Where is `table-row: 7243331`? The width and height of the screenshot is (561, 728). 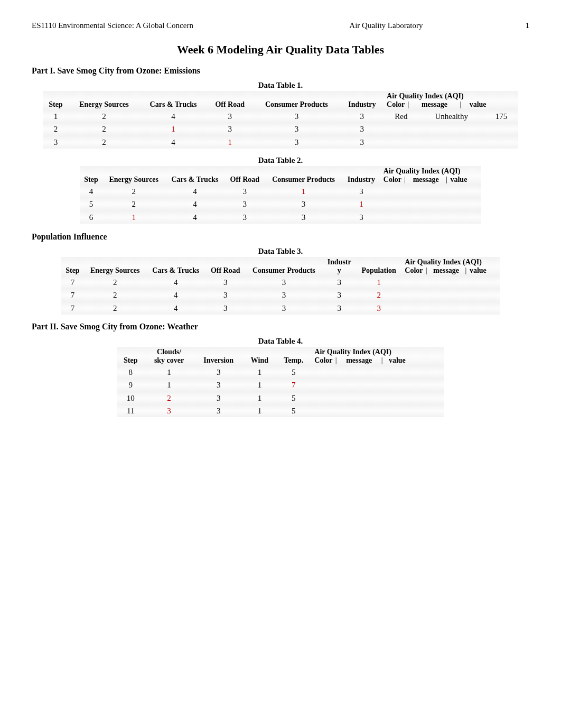 table-row: 7243331 is located at coordinates (280, 282).